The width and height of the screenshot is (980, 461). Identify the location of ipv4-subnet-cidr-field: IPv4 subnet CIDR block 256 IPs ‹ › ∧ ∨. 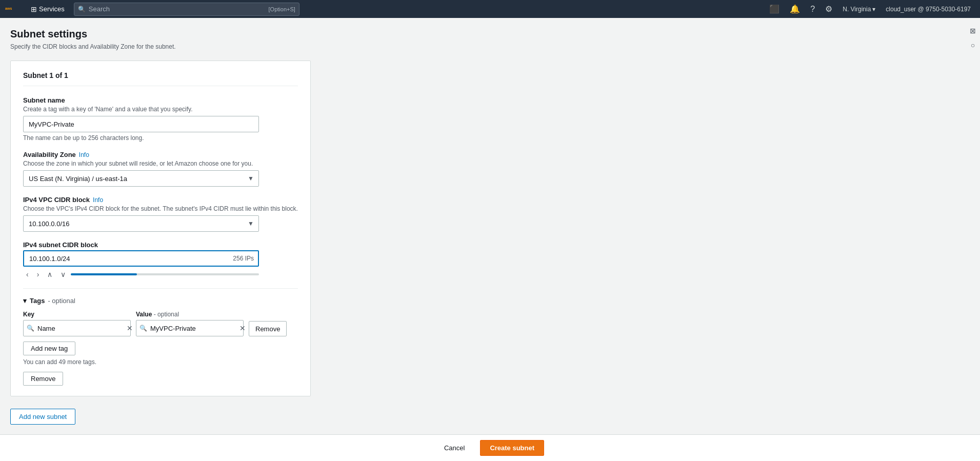
(161, 260).